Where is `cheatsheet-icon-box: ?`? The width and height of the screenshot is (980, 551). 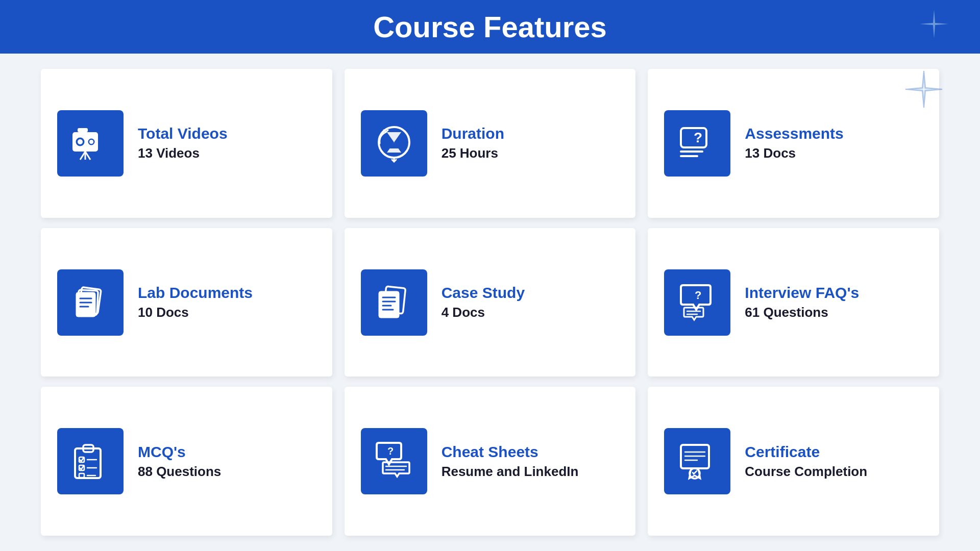 cheatsheet-icon-box: ? is located at coordinates (394, 461).